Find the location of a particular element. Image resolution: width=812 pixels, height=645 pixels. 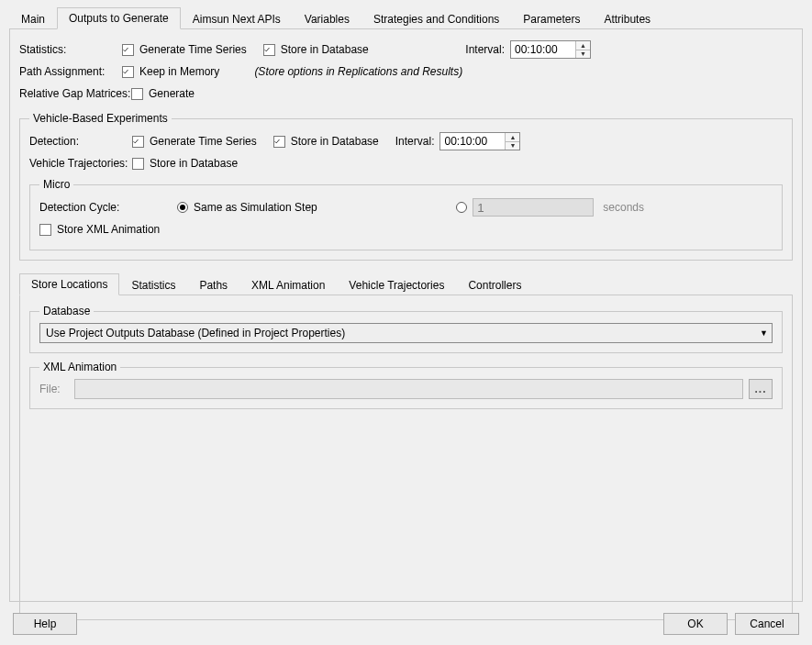

stats-interval-label: Interval: is located at coordinates (484, 50).